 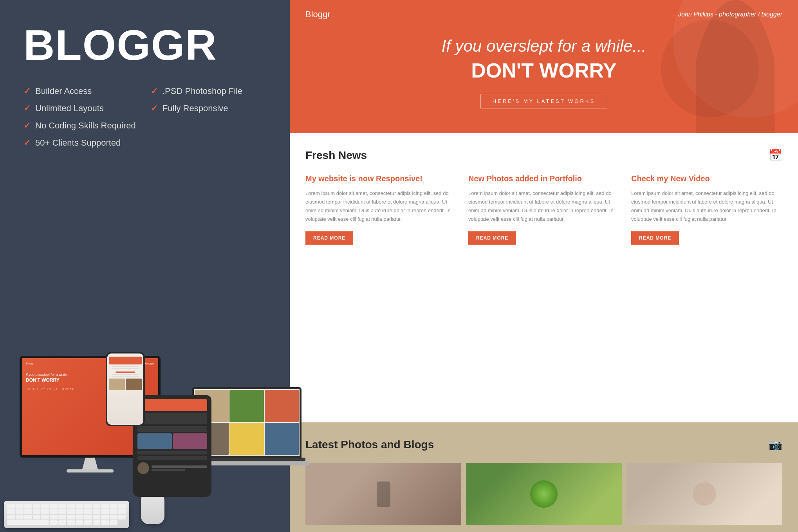 What do you see at coordinates (381, 209) in the screenshot?
I see `news-item-1: My website is now Responsive! Lorem ipsu…` at bounding box center [381, 209].